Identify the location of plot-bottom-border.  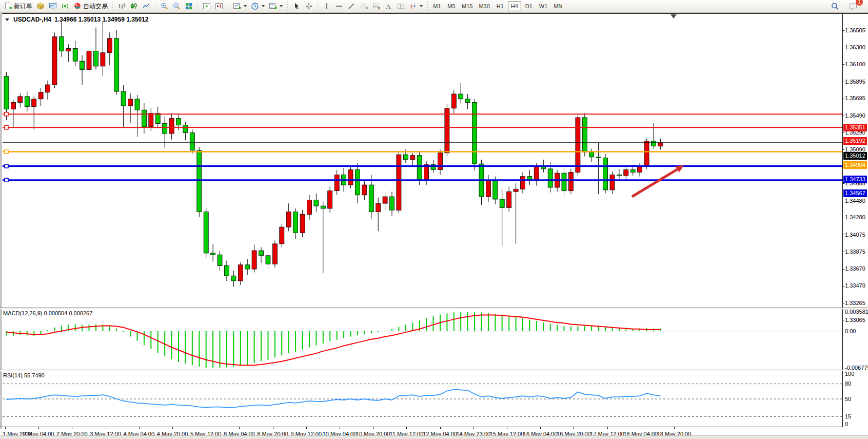
(422, 427).